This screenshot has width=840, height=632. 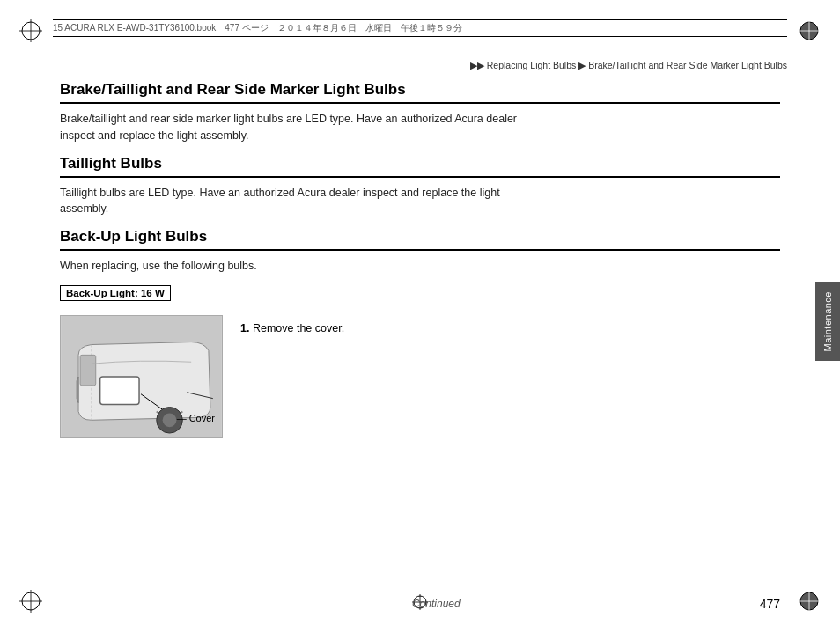 What do you see at coordinates (688, 65) in the screenshot?
I see `breadcrumb-part2: Brake/Taillight and Rear Side Marker Lig…` at bounding box center [688, 65].